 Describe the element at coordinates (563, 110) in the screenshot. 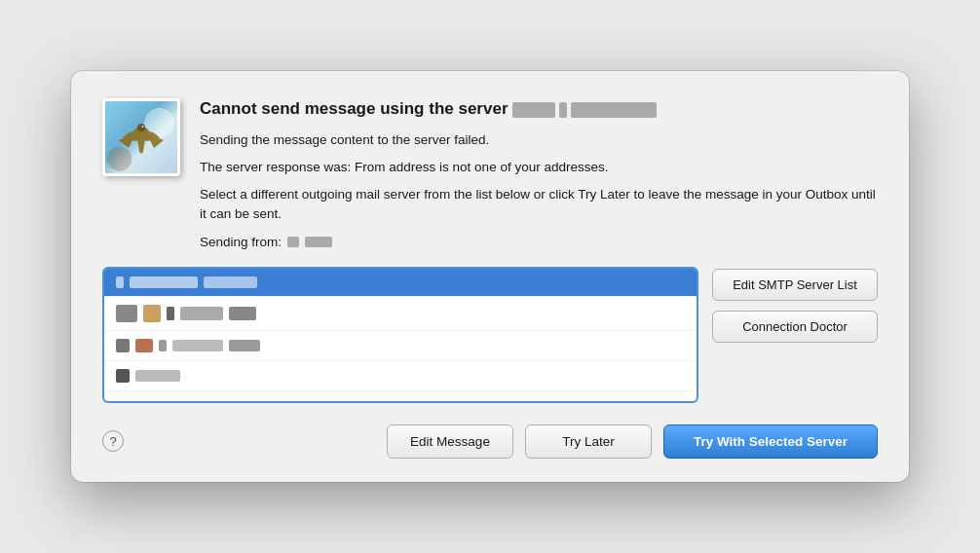

I see `redacted-server-sep` at that location.